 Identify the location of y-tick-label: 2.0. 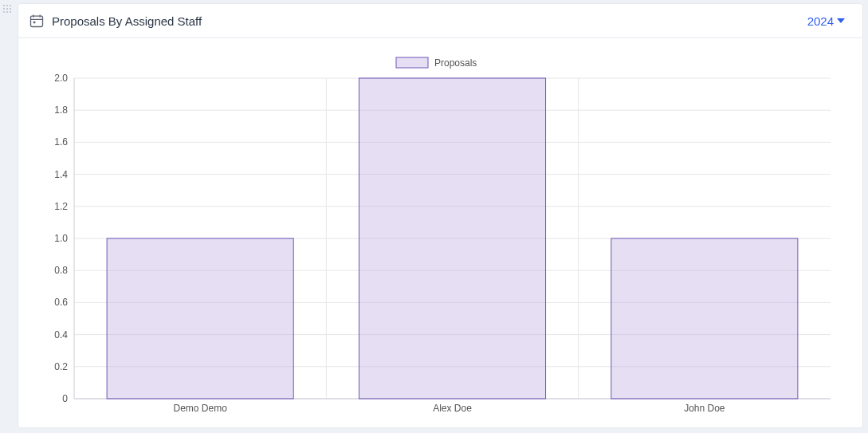
(61, 78).